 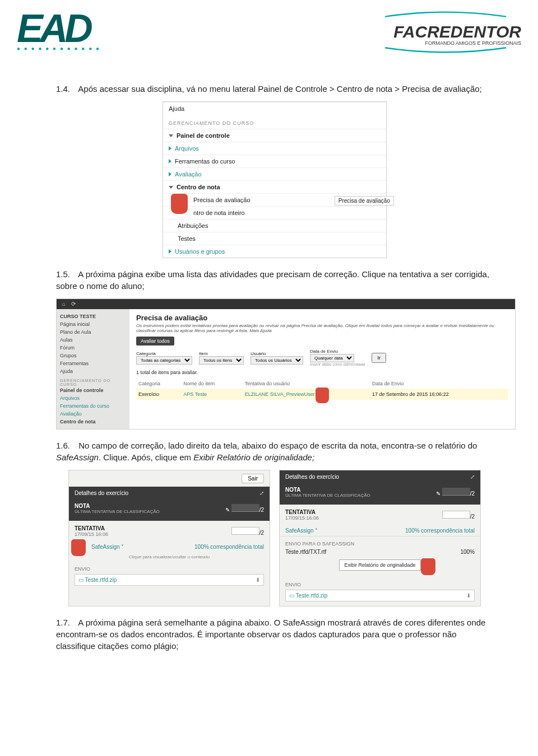 I want to click on sidebar-item: Fórum, so click(x=93, y=348).